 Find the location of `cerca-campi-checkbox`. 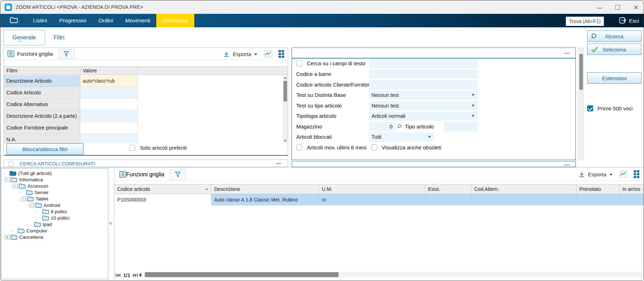

cerca-campi-checkbox is located at coordinates (299, 63).